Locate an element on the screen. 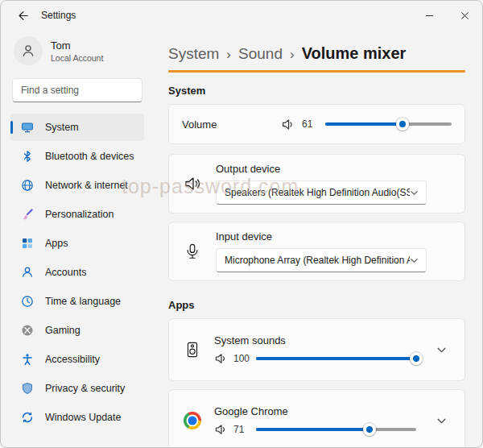 The image size is (483, 448). input-device-select: Microphone Array (Realtek High Definitio… is located at coordinates (321, 260).